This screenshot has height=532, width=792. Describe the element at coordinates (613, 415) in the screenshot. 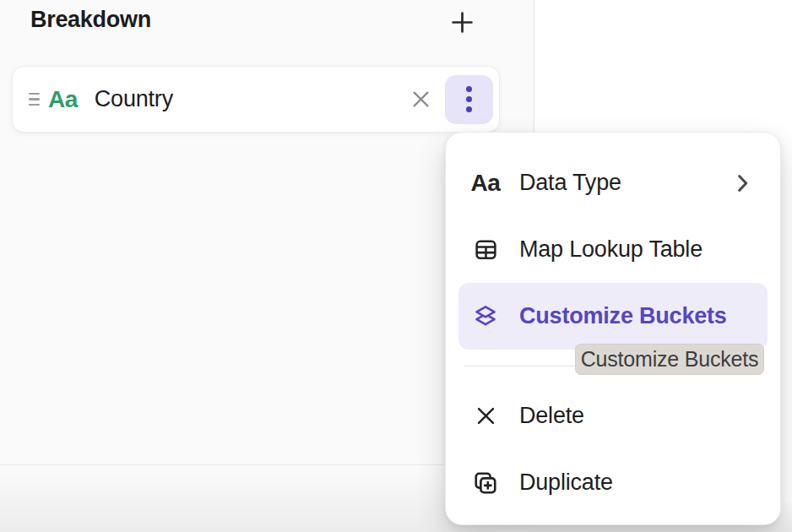

I see `menu-item-delete: Delete` at that location.